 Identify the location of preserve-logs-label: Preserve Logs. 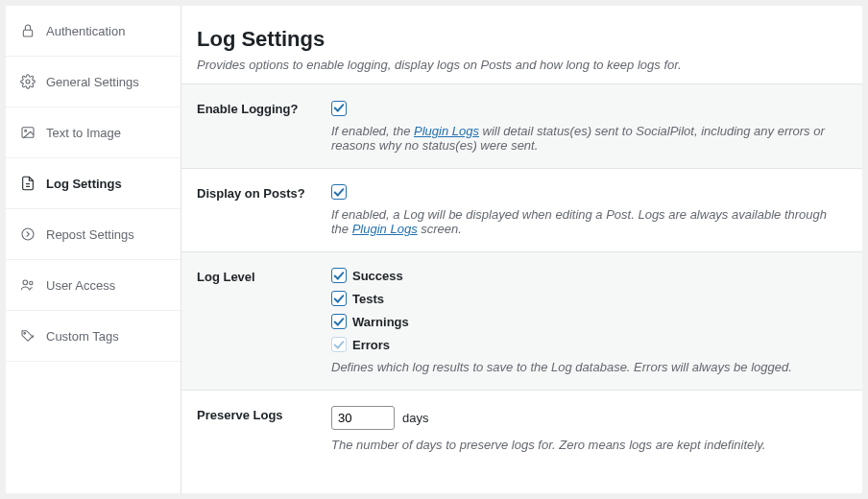
(264, 429).